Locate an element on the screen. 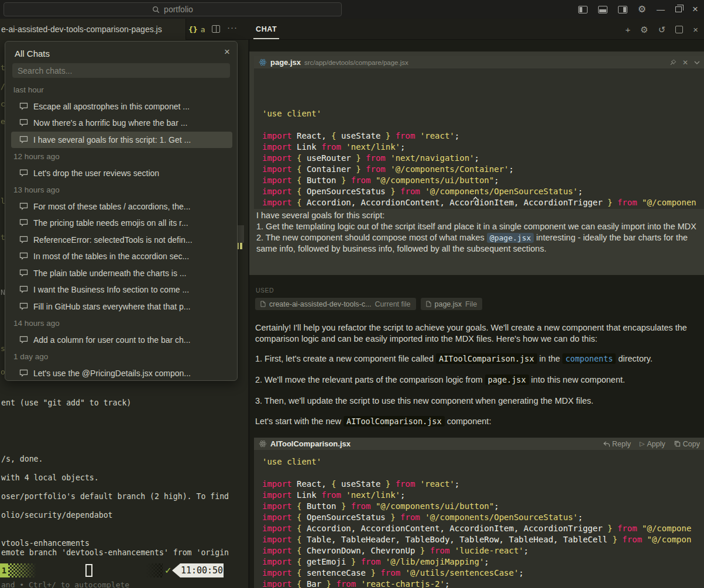 This screenshot has height=588, width=704. window-controls: ⚙ — × is located at coordinates (638, 9).